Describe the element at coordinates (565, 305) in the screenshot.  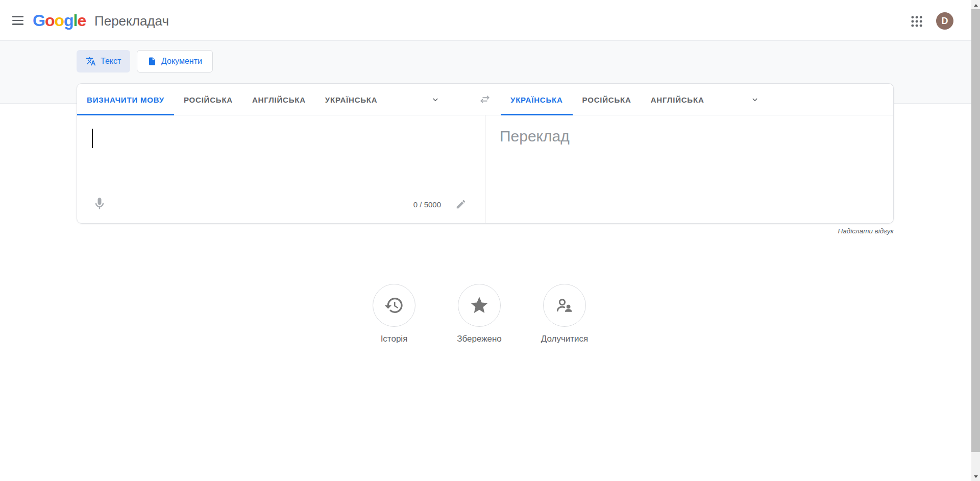
I see `contribute-icon` at that location.